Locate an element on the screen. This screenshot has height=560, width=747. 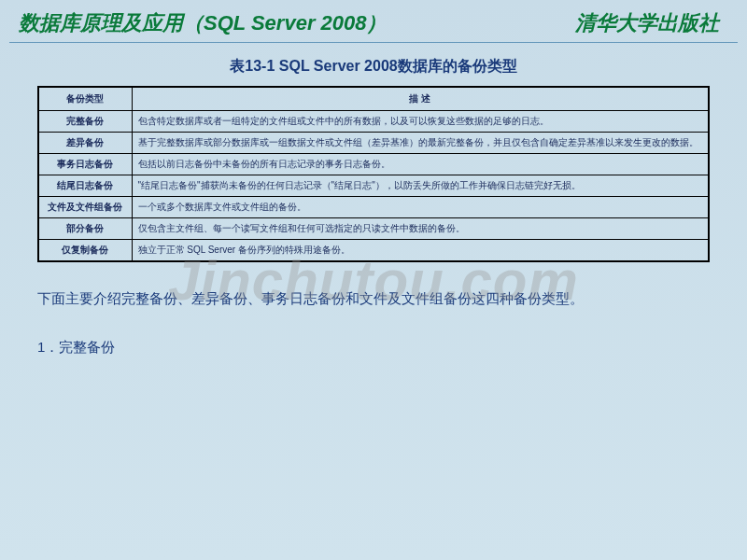
cell-desc: 独立于正常 SQL Server 备份序列的特殊用途备份。 is located at coordinates (420, 251).